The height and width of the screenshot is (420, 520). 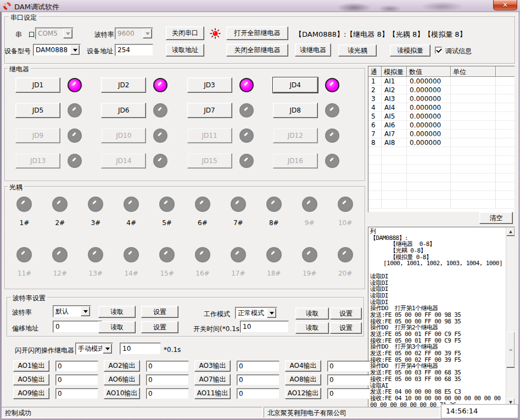 I want to click on switch-time-input, so click(x=265, y=327).